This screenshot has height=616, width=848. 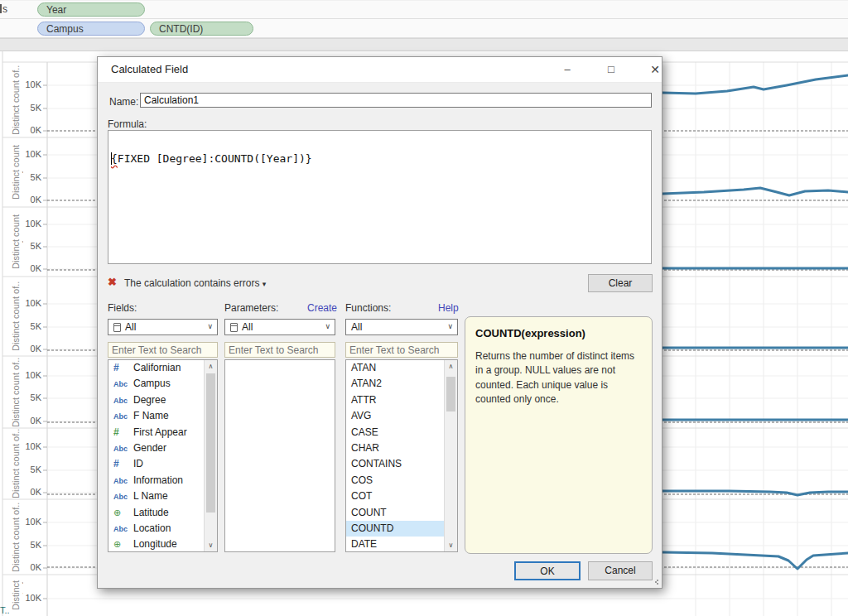 I want to click on field-item: AbcGender, so click(x=157, y=449).